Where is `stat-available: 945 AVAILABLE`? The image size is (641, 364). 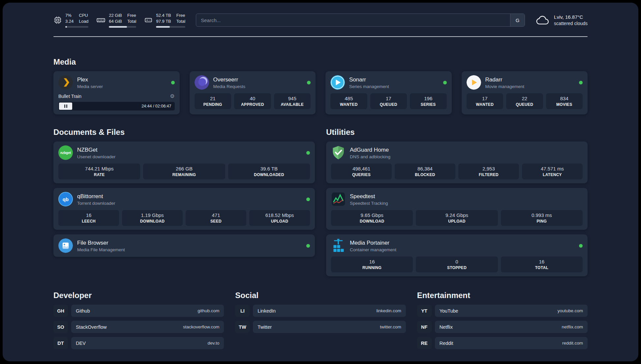 stat-available: 945 AVAILABLE is located at coordinates (292, 101).